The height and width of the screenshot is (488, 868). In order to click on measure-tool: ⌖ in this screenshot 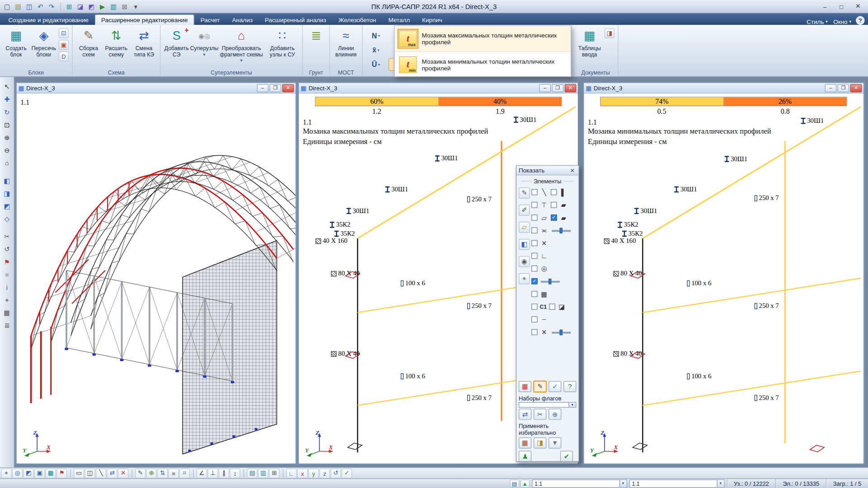, I will do `click(524, 279)`.